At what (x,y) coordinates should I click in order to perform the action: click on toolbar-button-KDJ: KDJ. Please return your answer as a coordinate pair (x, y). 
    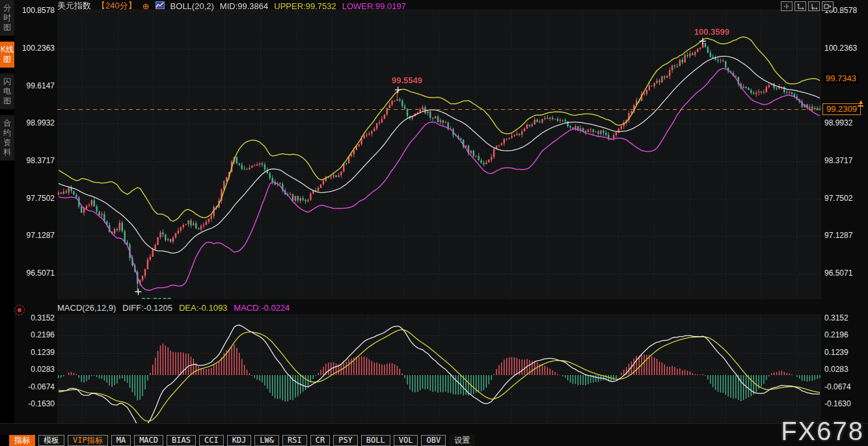
    Looking at the image, I should click on (239, 441).